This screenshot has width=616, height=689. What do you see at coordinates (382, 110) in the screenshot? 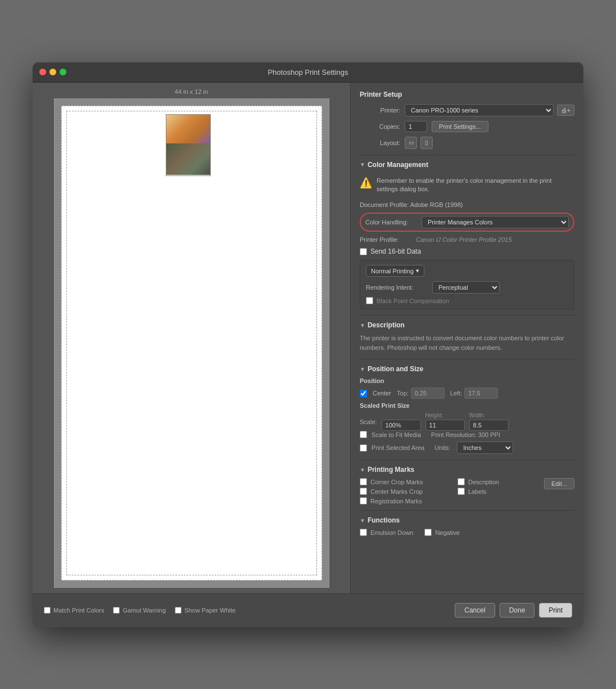
I see `printer-label: Printer:` at bounding box center [382, 110].